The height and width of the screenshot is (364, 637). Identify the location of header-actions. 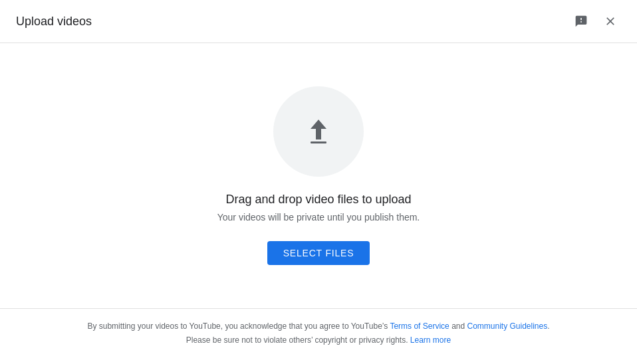
(596, 21).